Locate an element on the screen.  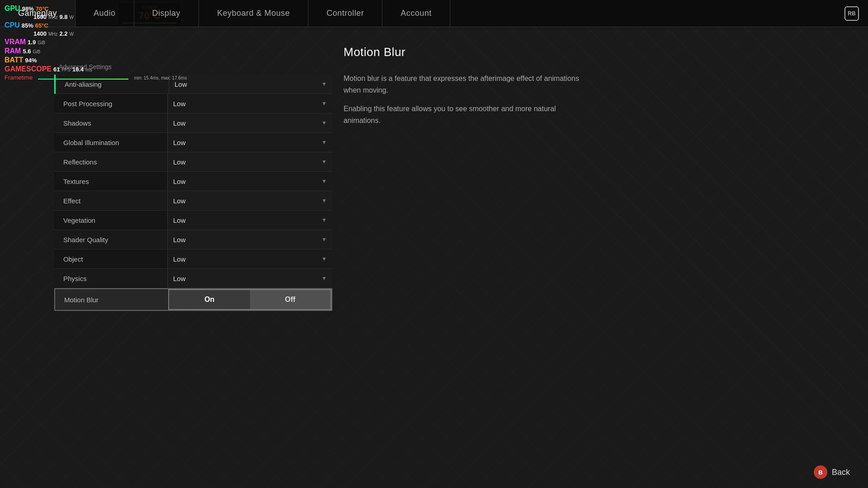
nav-item-display: Display is located at coordinates (167, 14).